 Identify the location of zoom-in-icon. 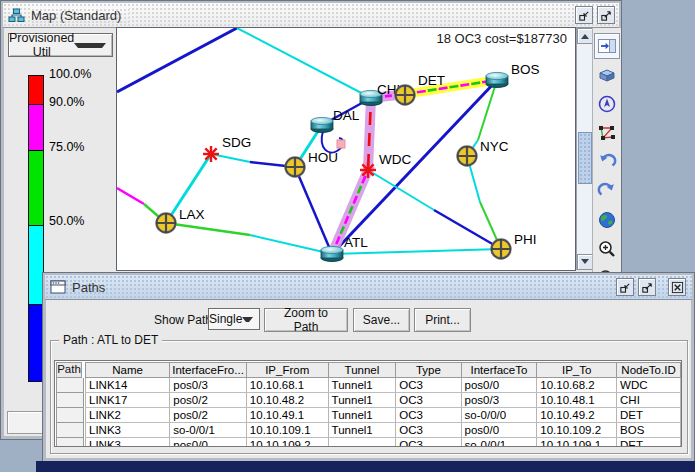
(607, 249).